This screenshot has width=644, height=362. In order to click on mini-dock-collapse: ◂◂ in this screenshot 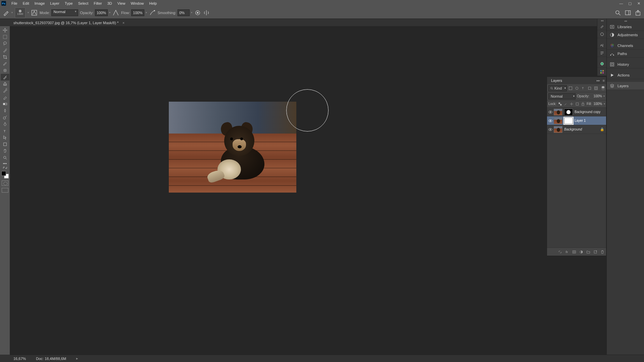, I will do `click(602, 20)`.